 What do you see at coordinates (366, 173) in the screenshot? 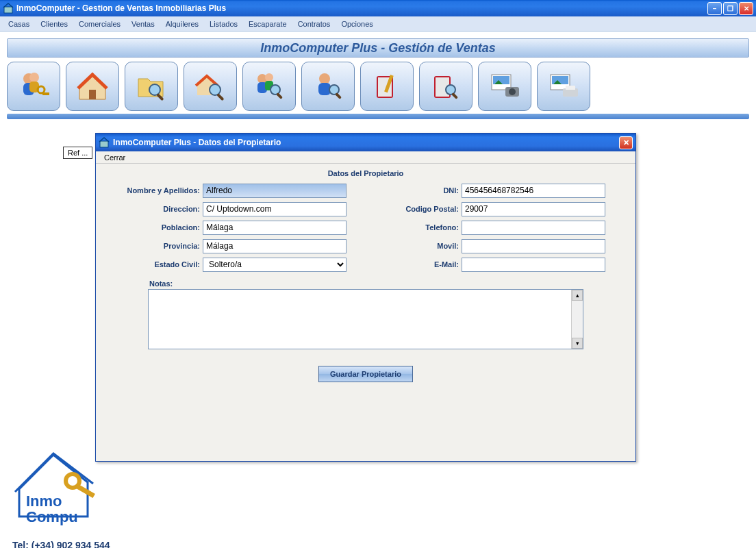
I see `dialog-heading: Datos del Propietario` at bounding box center [366, 173].